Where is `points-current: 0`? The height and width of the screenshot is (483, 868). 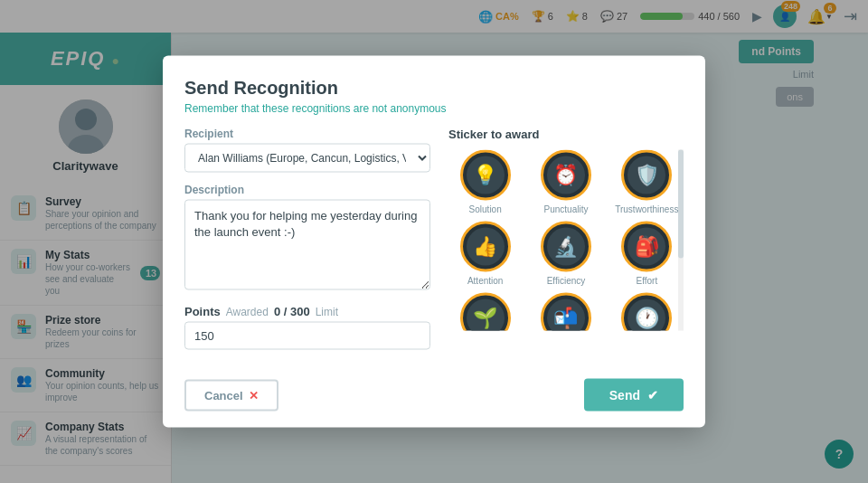 points-current: 0 is located at coordinates (277, 311).